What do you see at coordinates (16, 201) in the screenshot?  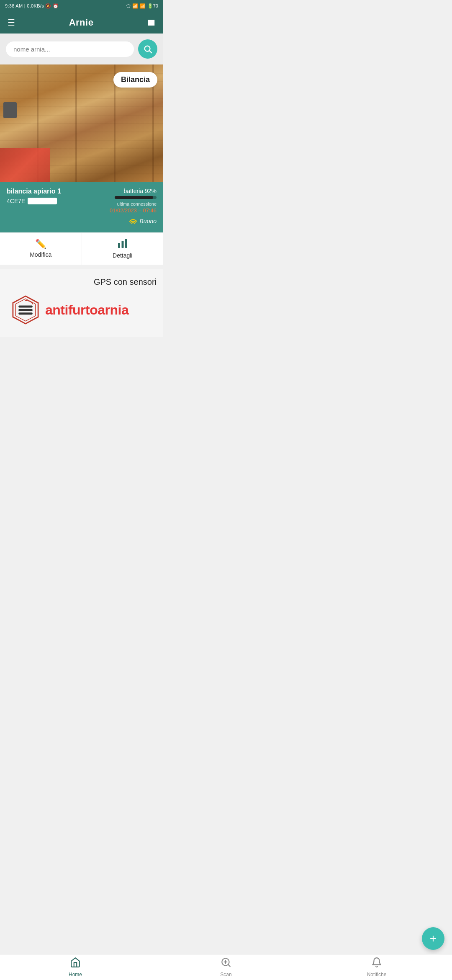 I see `device-id-text: 4CE7E` at bounding box center [16, 201].